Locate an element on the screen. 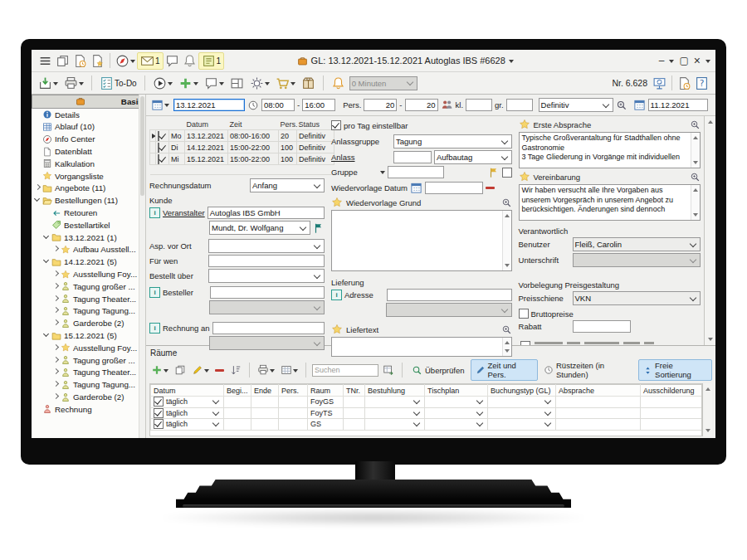 The height and width of the screenshot is (560, 747). kl-input is located at coordinates (479, 105).